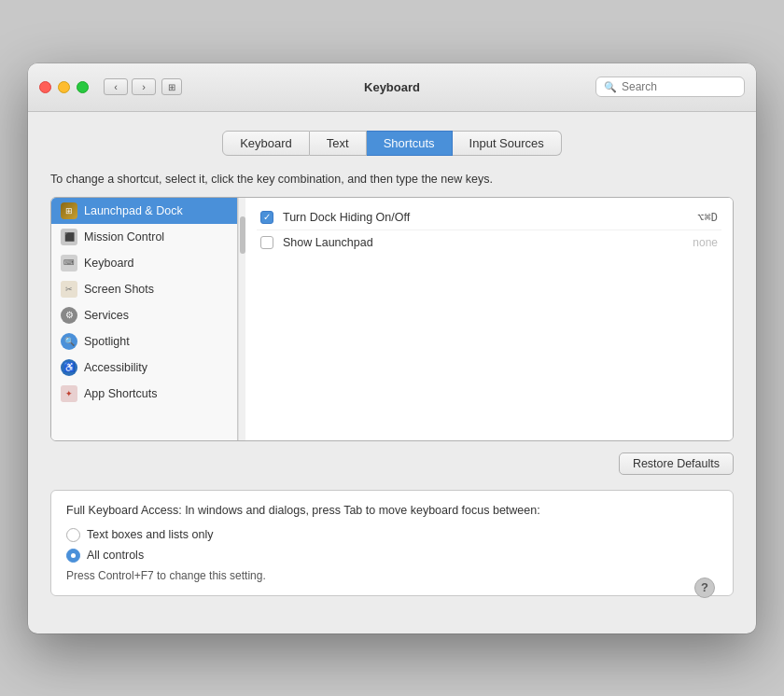 Image resolution: width=784 pixels, height=696 pixels. I want to click on shortcut-row-launchpad: Show Launchpad none, so click(489, 243).